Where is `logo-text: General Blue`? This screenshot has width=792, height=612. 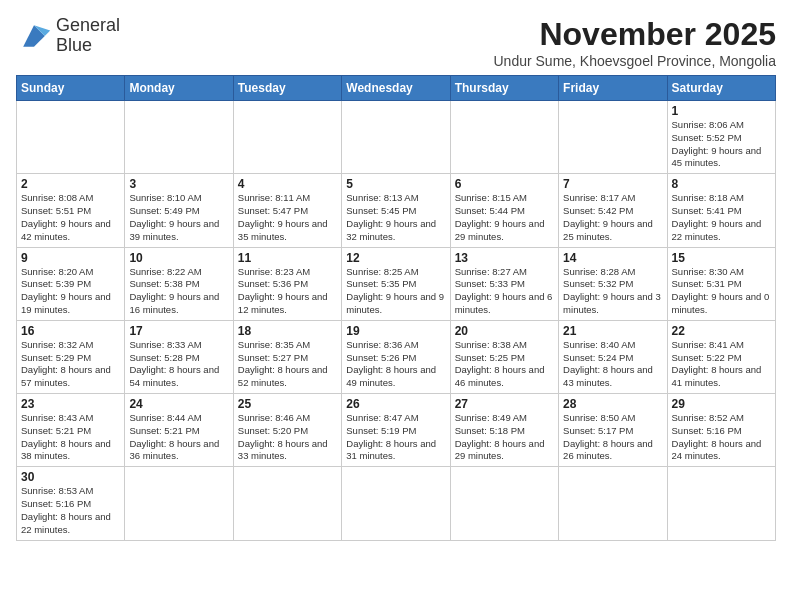
logo-text: General Blue is located at coordinates (88, 36).